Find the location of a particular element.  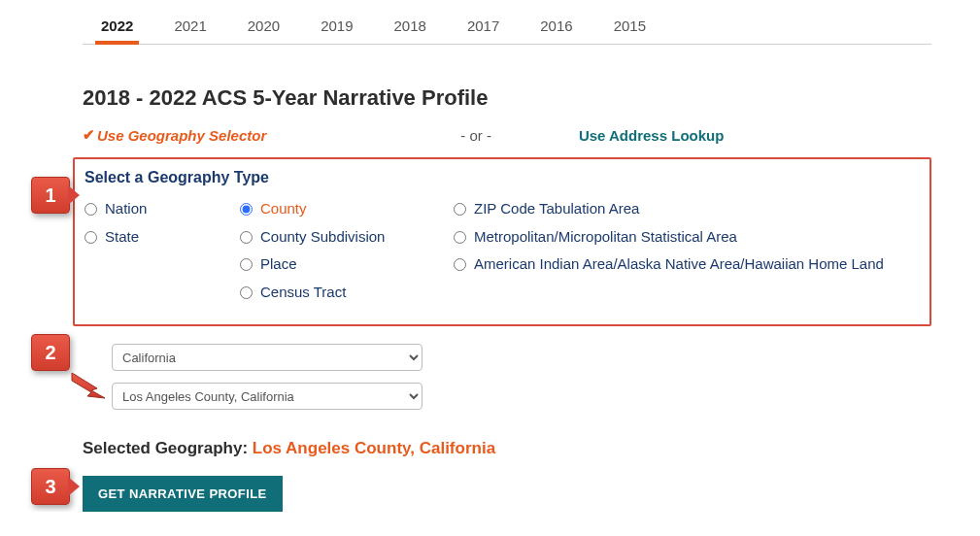

radio-nation-label: Nation is located at coordinates (126, 210).